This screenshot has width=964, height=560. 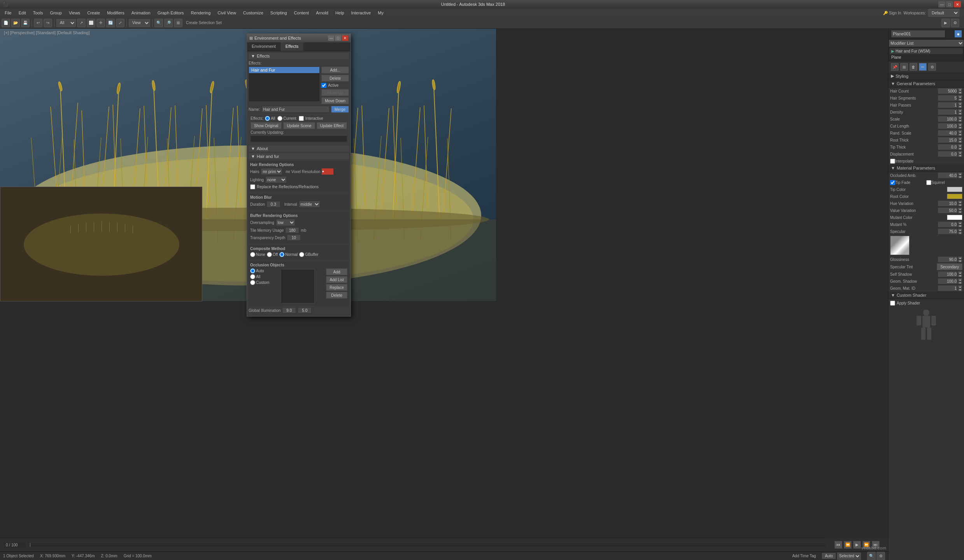 I want to click on selected-dropdown: Selected, so click(x=849, y=556).